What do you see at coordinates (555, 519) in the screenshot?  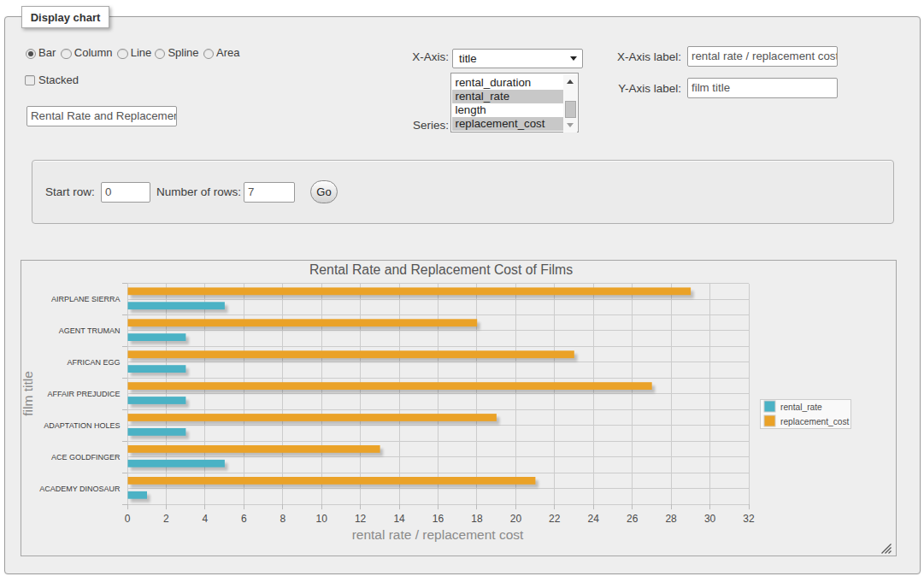 I see `svg-text: 22` at bounding box center [555, 519].